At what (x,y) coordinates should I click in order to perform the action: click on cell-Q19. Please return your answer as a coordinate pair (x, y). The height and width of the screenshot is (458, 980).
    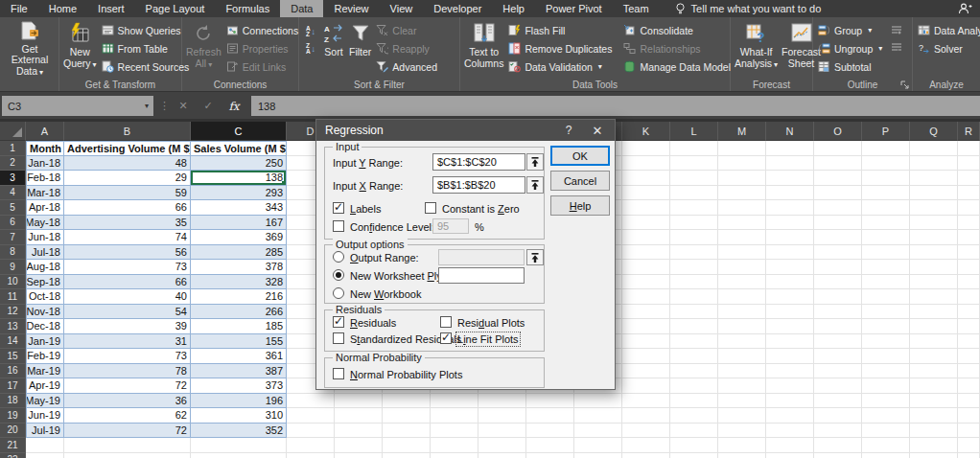
    Looking at the image, I should click on (934, 416).